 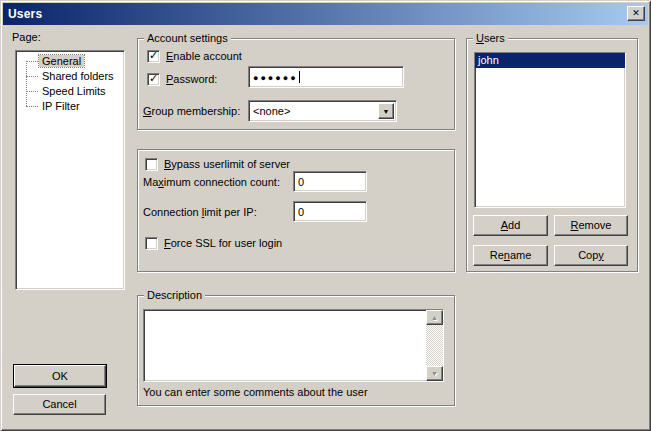 What do you see at coordinates (70, 92) in the screenshot?
I see `tree-item-speed-limits: Speed Limits` at bounding box center [70, 92].